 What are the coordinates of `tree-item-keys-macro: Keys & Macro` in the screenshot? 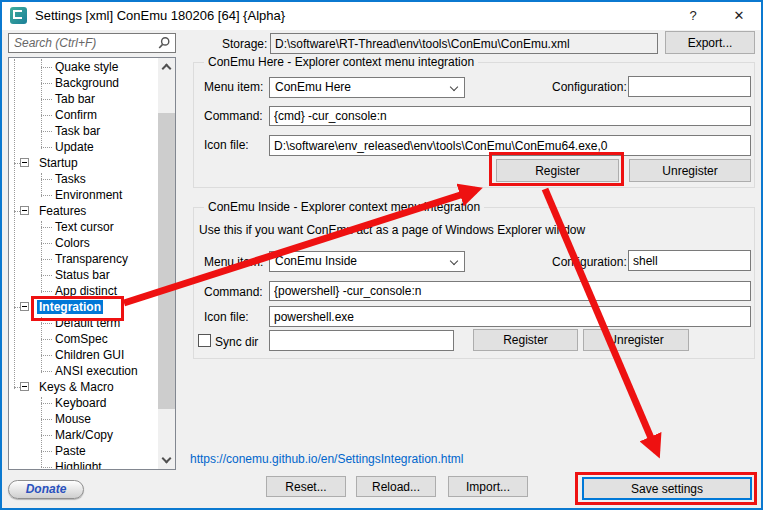 It's located at (84, 387).